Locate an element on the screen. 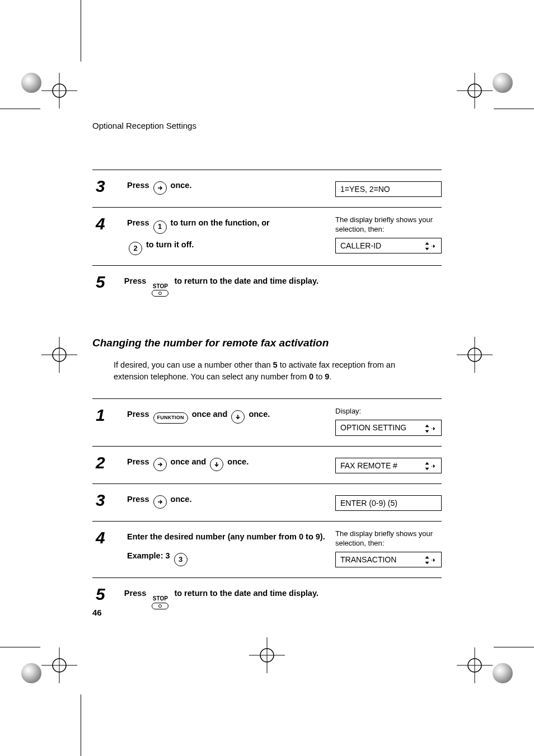 The image size is (534, 756). running-head: Optional Reception Settings is located at coordinates (267, 125).